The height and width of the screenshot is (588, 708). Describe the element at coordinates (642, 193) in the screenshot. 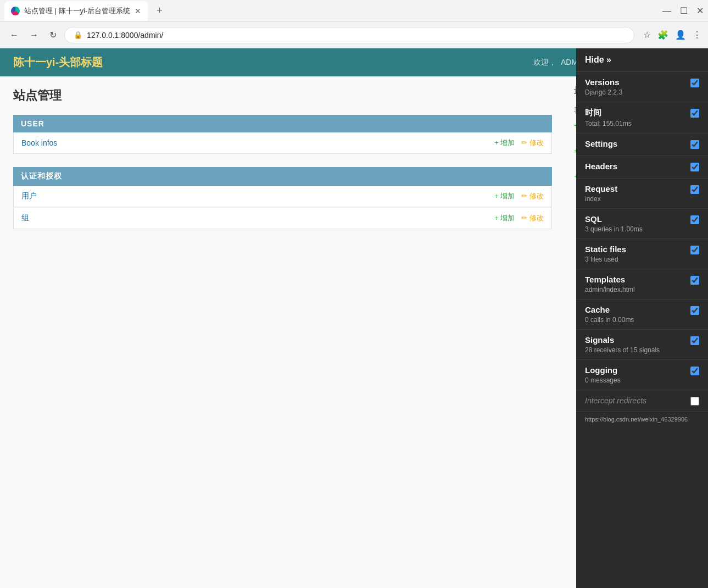

I see `debug-request-item: Request index` at that location.